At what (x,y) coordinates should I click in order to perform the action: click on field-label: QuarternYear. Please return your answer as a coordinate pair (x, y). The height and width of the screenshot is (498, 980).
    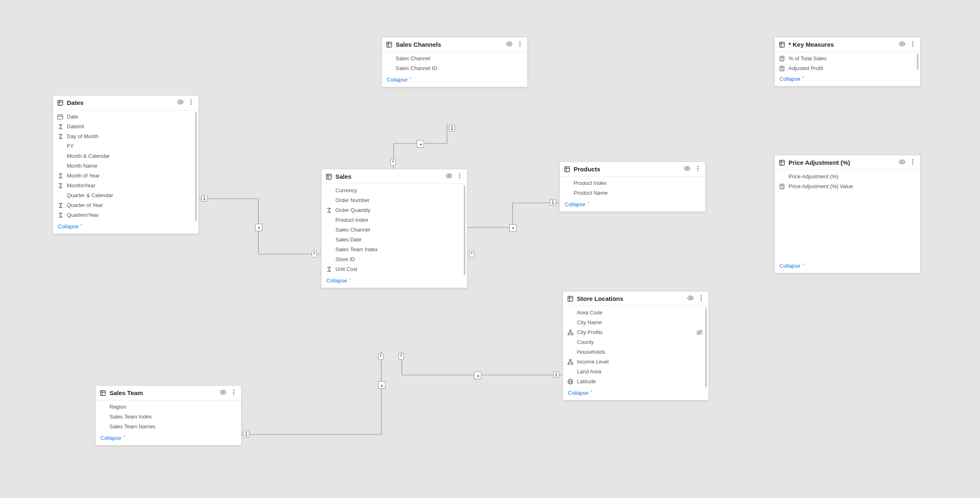
    Looking at the image, I should click on (125, 215).